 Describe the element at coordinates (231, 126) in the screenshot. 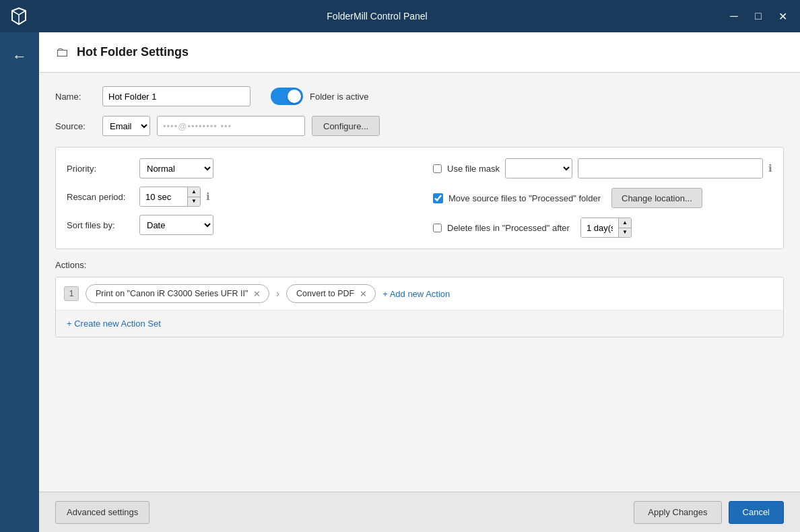

I see `email-input` at that location.